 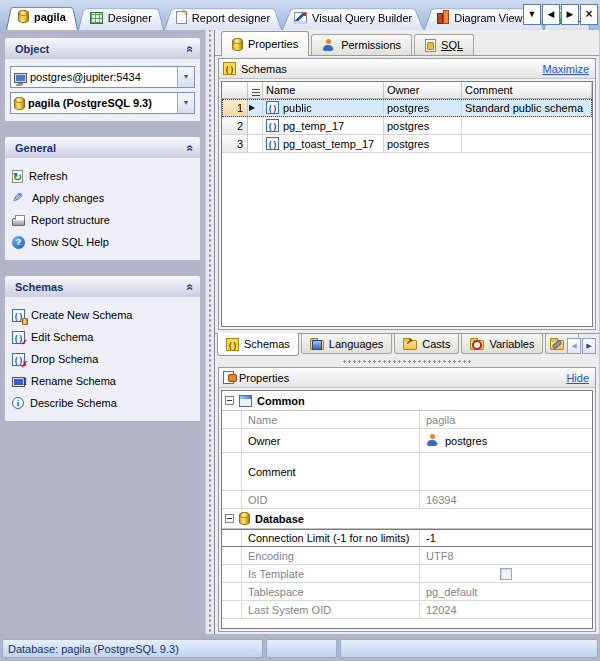 What do you see at coordinates (346, 344) in the screenshot?
I see `tab-languages: Languages` at bounding box center [346, 344].